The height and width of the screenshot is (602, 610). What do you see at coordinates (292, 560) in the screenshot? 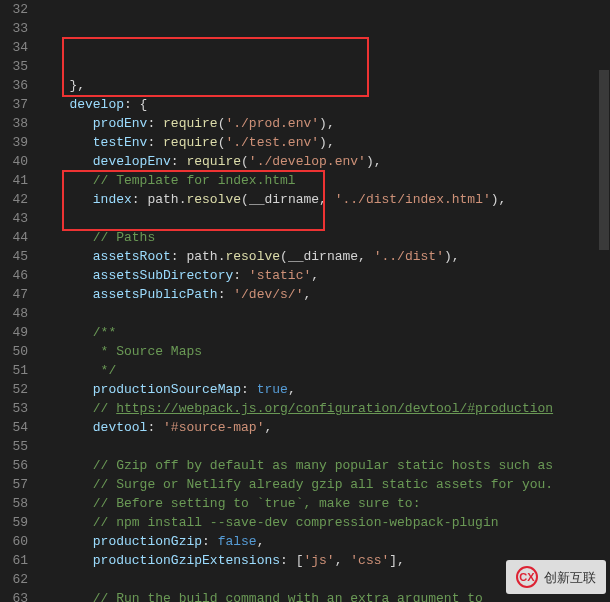
I see `token-punc: : [` at bounding box center [292, 560].